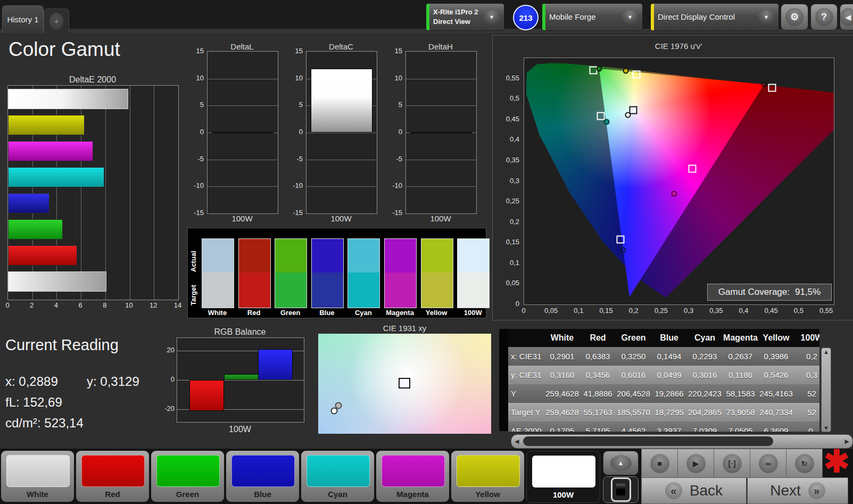 The image size is (853, 504). Describe the element at coordinates (243, 133) in the screenshot. I see `delta-bar-zero` at that location.